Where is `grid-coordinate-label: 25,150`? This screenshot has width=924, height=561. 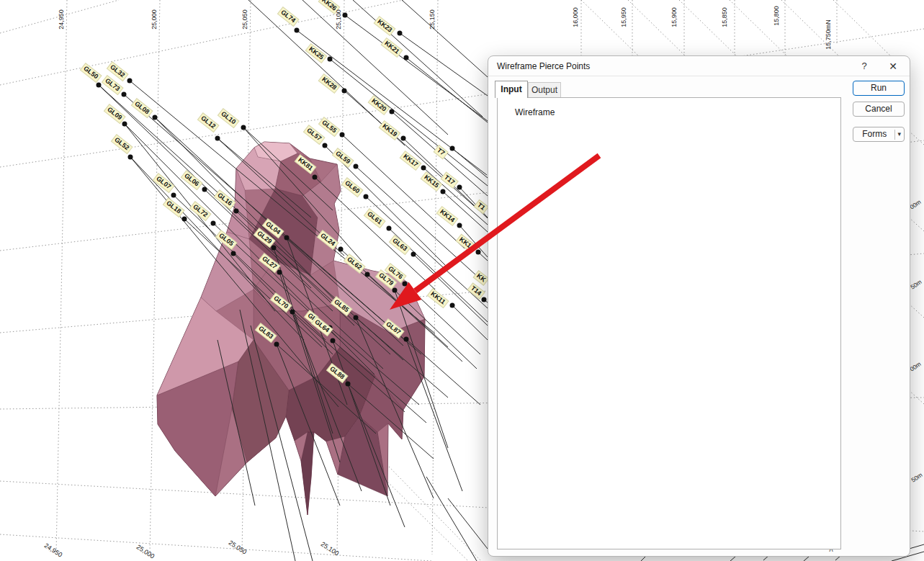
grid-coordinate-label: 25,150 is located at coordinates (432, 19).